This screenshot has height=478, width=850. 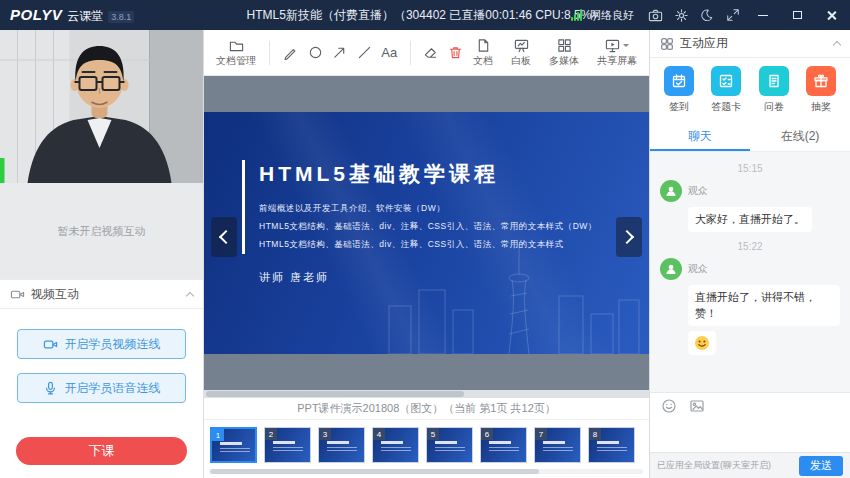 What do you see at coordinates (750, 168) in the screenshot?
I see `chat-timestamp: 15:15` at bounding box center [750, 168].